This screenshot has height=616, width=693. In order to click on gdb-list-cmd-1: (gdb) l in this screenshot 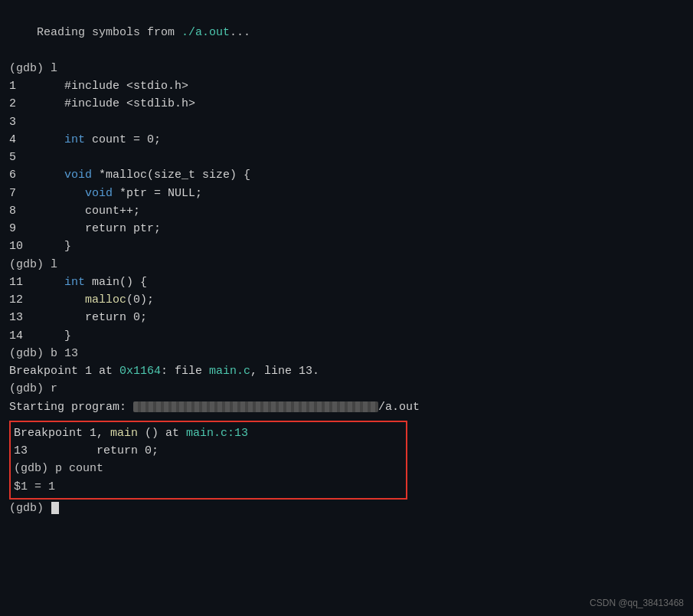, I will do `click(346, 69)`.